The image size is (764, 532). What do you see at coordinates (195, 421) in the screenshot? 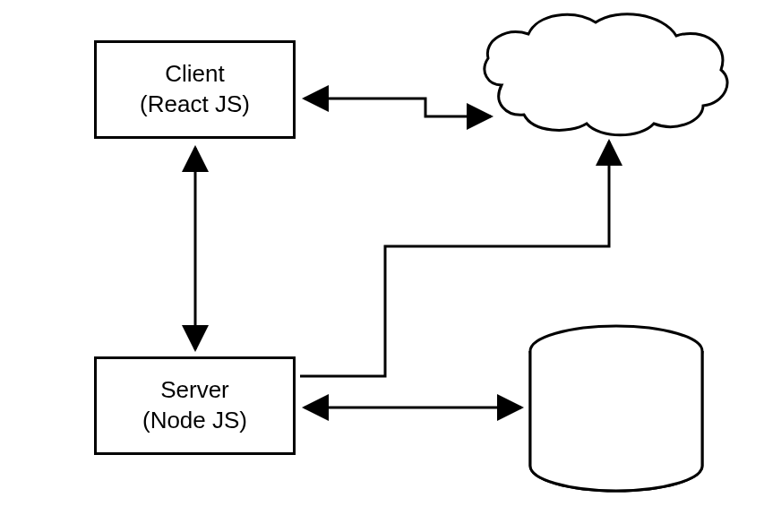
I see `server-label-line2: (Node JS)` at bounding box center [195, 421].